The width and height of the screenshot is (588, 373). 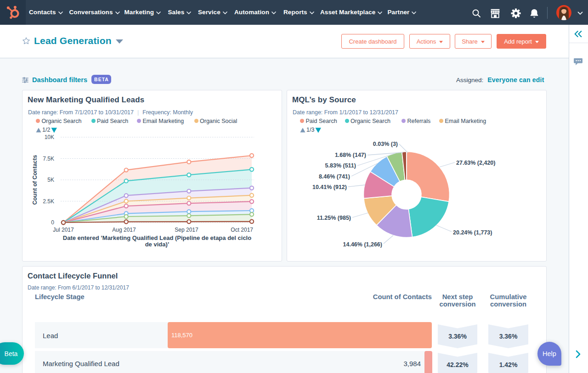 What do you see at coordinates (157, 238) in the screenshot?
I see `svg-text:Date entered ’Marketing Qualif: Date entered ’Marketing Qualified Lead (…` at bounding box center [157, 238].